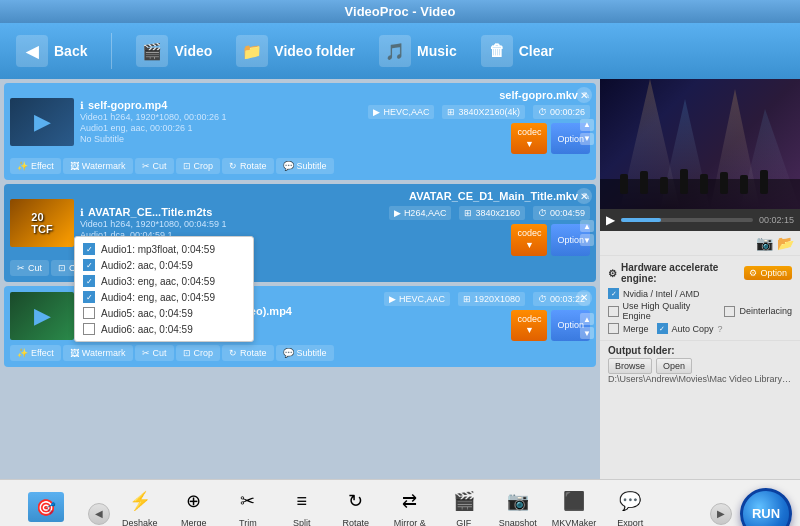 The width and height of the screenshot is (800, 526). Describe the element at coordinates (464, 522) in the screenshot. I see `gif-label: GIF` at that location.